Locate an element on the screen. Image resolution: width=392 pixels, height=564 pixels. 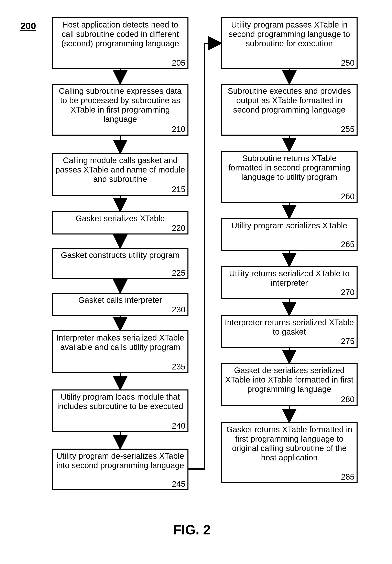
step-text: Utility returns serialized XTable to int… is located at coordinates (289, 278).